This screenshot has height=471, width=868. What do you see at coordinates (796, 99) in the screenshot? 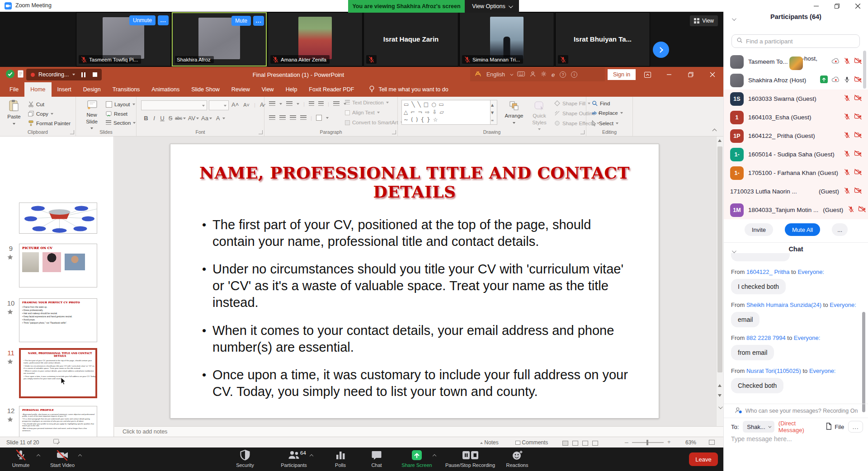
I see `participant-row: 1S1603033 Swarna (Guest)` at bounding box center [796, 99].